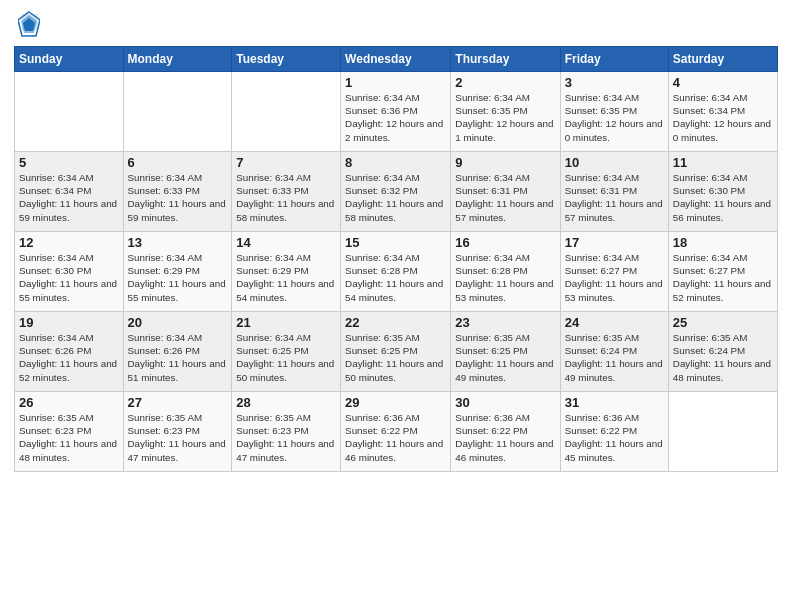  Describe the element at coordinates (70, 192) in the screenshot. I see `day-cell: 5Sunrise: 6:34 AM Sunset: 6:34 PM Daylig…` at that location.